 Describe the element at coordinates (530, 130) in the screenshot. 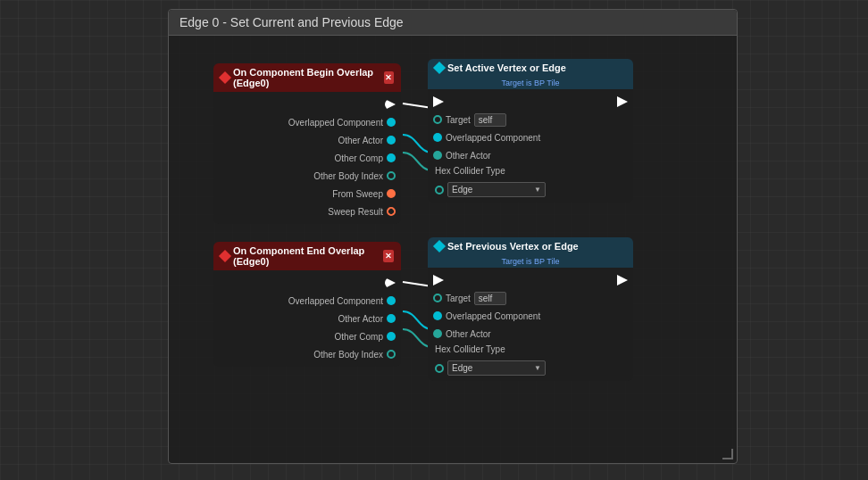

I see `node-set-active: Set Active Vertex or Edge Target is BP T…` at that location.